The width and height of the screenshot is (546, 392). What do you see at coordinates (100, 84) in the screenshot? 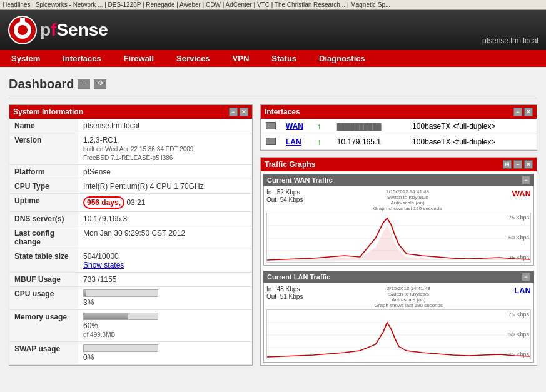
I see `dashboard-icon2: ⚙` at bounding box center [100, 84].